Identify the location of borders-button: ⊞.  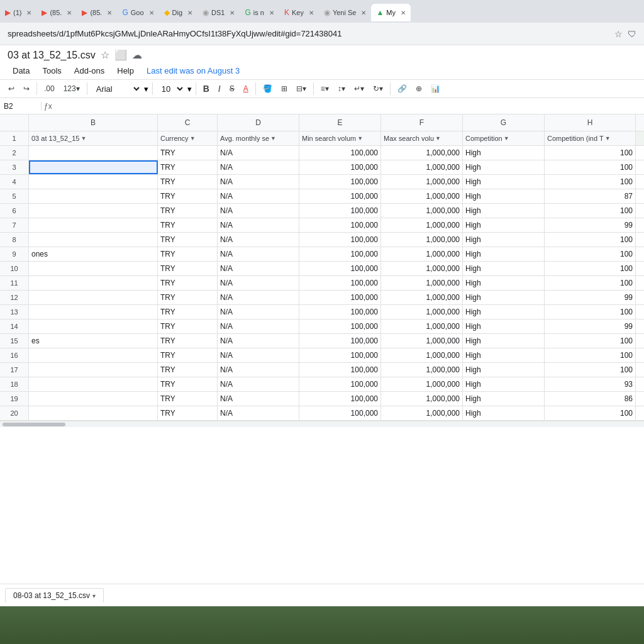
(284, 89).